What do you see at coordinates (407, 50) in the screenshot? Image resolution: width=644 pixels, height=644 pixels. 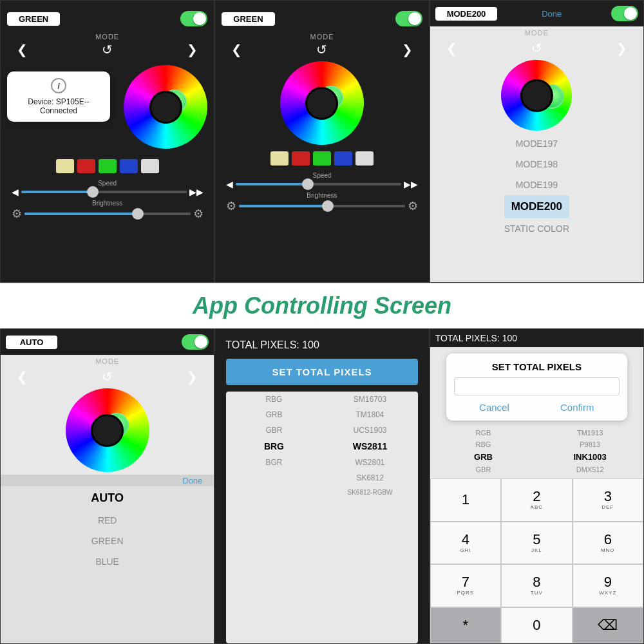 I see `nav-right-top-center: ❯` at bounding box center [407, 50].